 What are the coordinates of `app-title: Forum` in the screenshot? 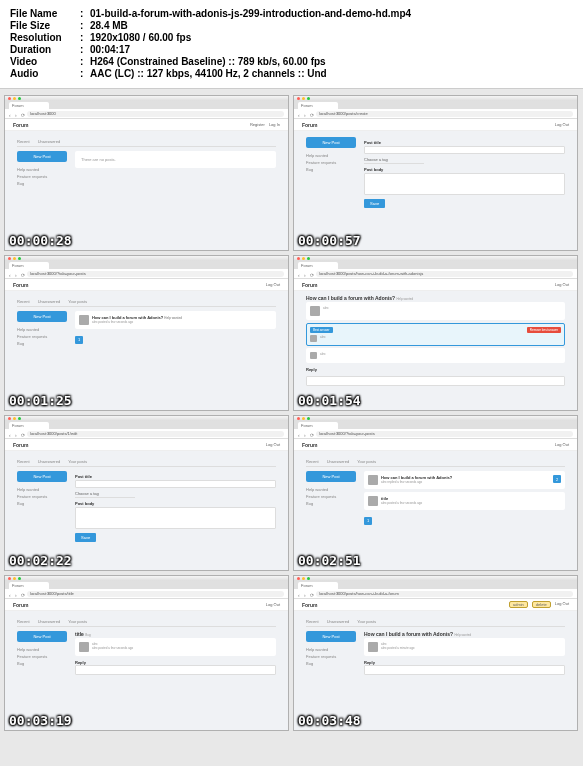 It's located at (21, 125).